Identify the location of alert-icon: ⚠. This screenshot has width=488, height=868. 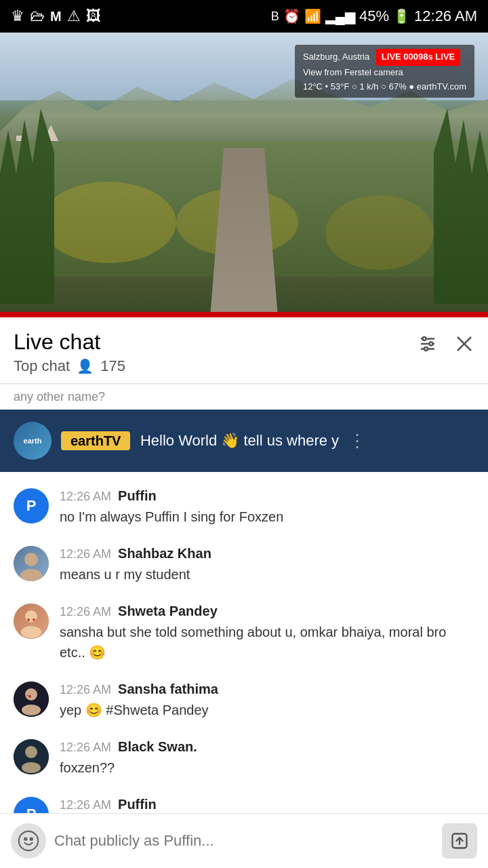
(74, 16).